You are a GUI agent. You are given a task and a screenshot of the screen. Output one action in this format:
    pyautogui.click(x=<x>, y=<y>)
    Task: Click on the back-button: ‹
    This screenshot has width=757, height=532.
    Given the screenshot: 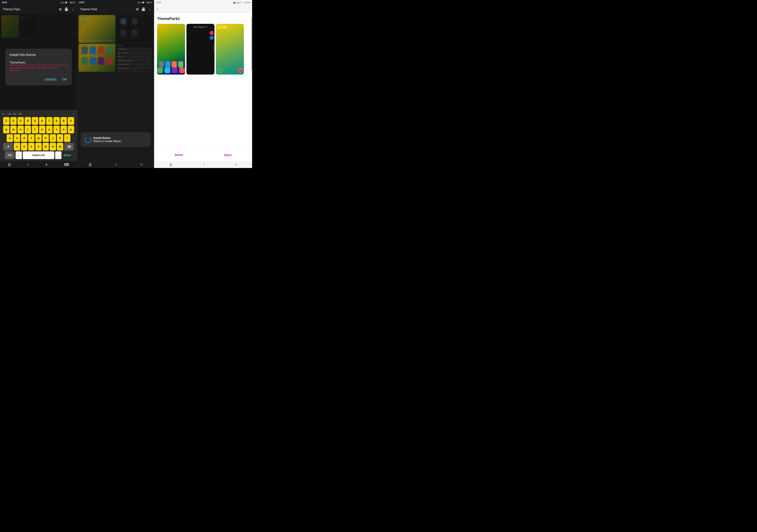 What is the action you would take?
    pyautogui.click(x=158, y=9)
    